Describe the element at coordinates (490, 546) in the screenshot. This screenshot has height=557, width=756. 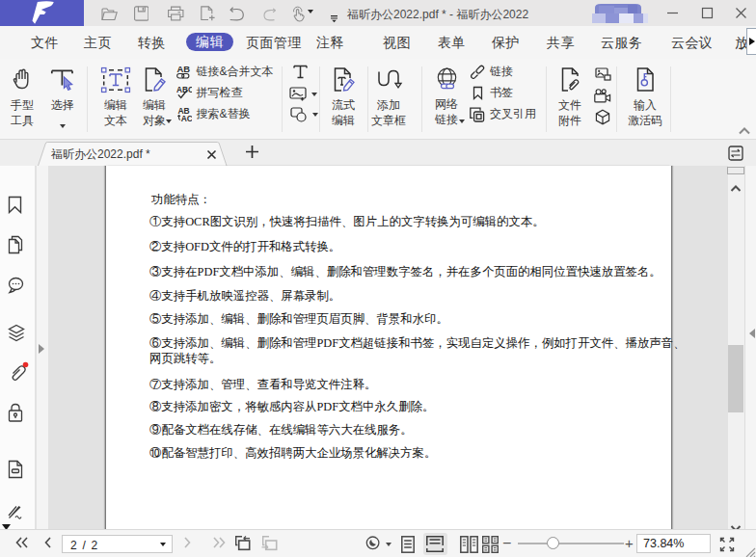
I see `quad-pages-button` at that location.